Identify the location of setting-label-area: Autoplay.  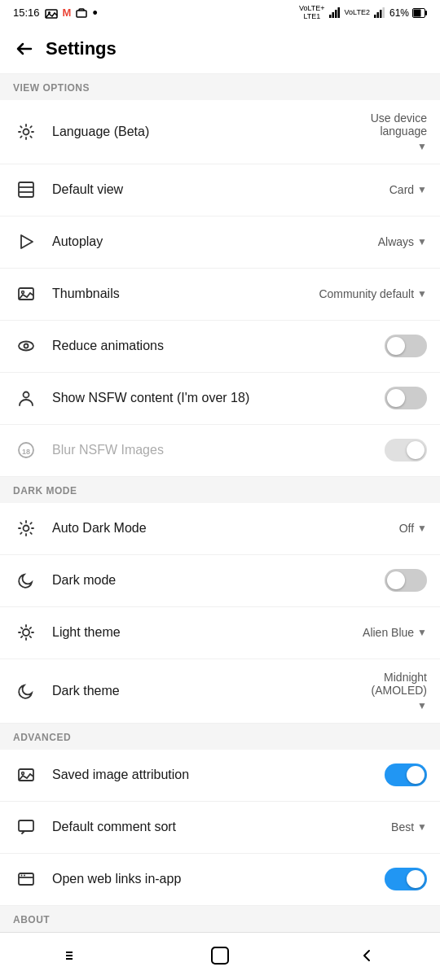
(215, 242).